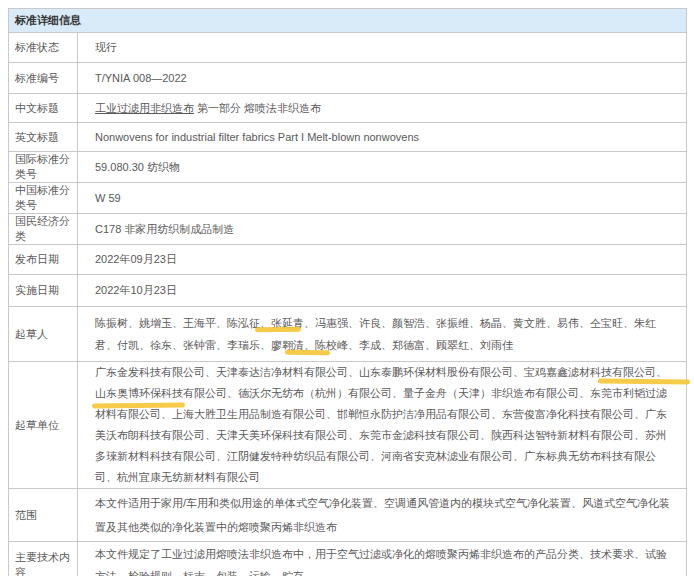  What do you see at coordinates (44, 230) in the screenshot?
I see `row-label: 国民经济分类` at bounding box center [44, 230].